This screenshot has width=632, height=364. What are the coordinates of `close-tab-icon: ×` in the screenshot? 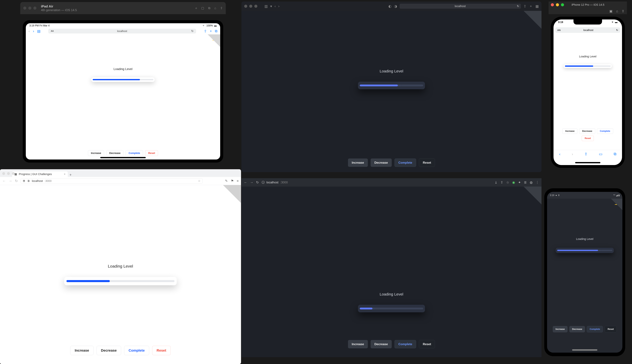 It's located at (64, 174).